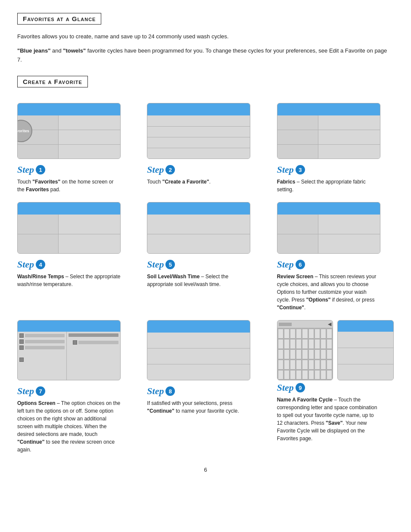  What do you see at coordinates (69, 350) in the screenshot?
I see `step-7-screen` at bounding box center [69, 350].